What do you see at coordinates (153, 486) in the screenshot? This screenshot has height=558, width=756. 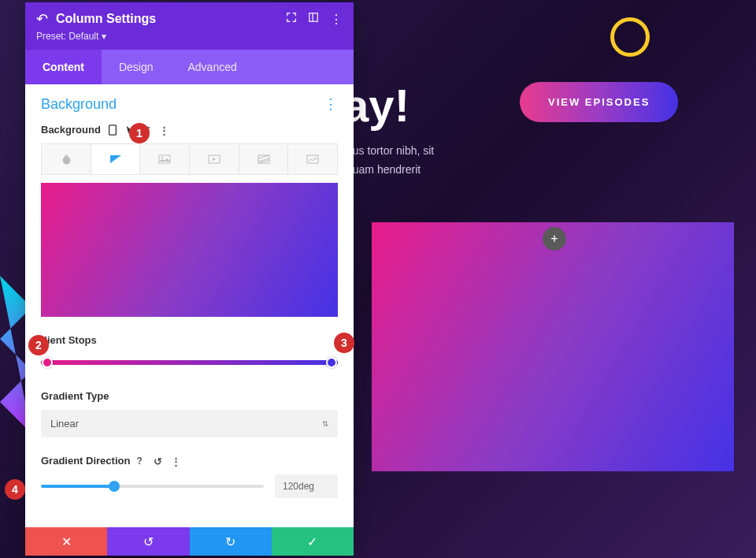 I see `direction-slider` at bounding box center [153, 486].